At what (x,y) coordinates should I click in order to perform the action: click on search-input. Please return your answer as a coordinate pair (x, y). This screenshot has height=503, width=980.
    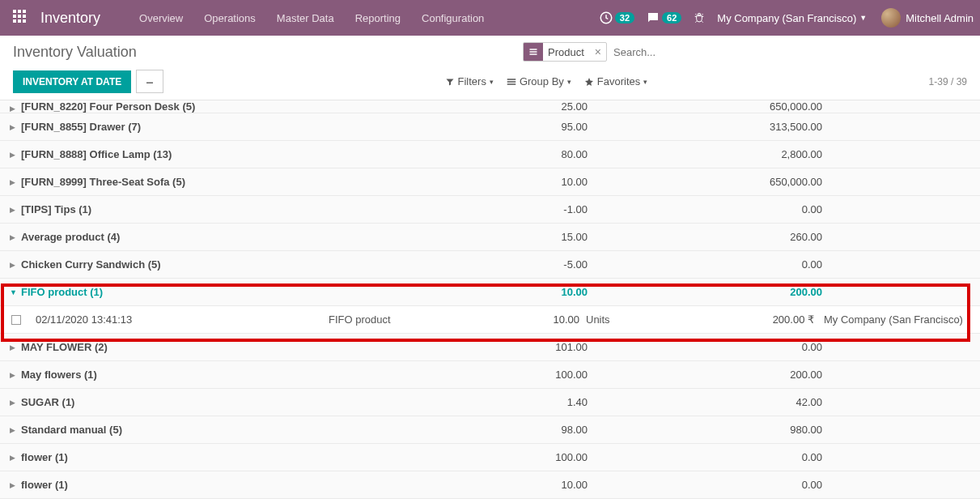
    Looking at the image, I should click on (688, 52).